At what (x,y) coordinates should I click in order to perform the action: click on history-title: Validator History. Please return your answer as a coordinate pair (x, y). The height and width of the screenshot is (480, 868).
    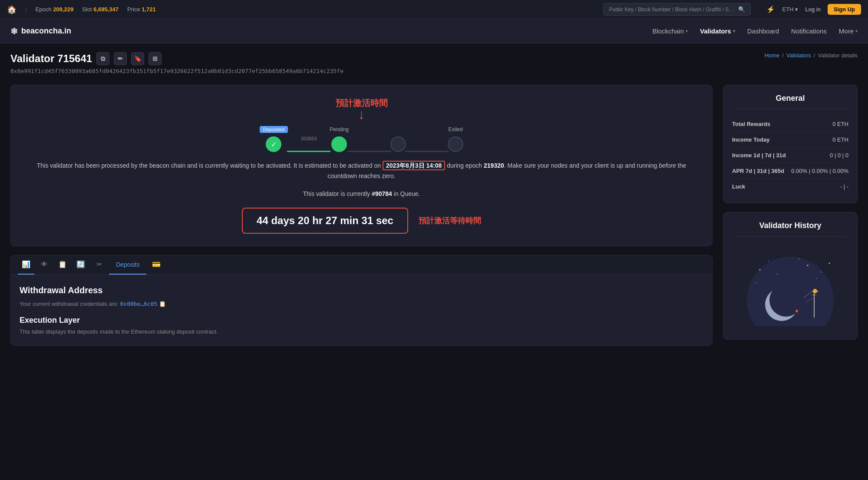
    Looking at the image, I should click on (790, 229).